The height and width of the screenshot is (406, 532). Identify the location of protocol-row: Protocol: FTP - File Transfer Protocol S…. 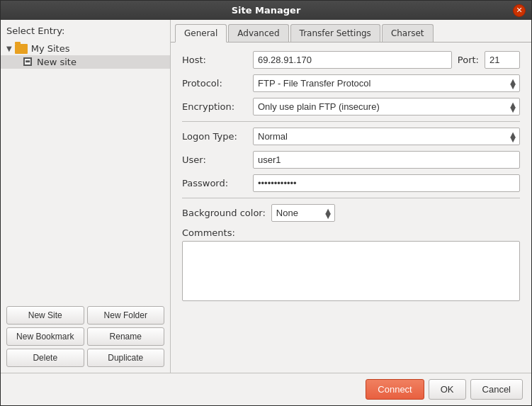
(351, 84).